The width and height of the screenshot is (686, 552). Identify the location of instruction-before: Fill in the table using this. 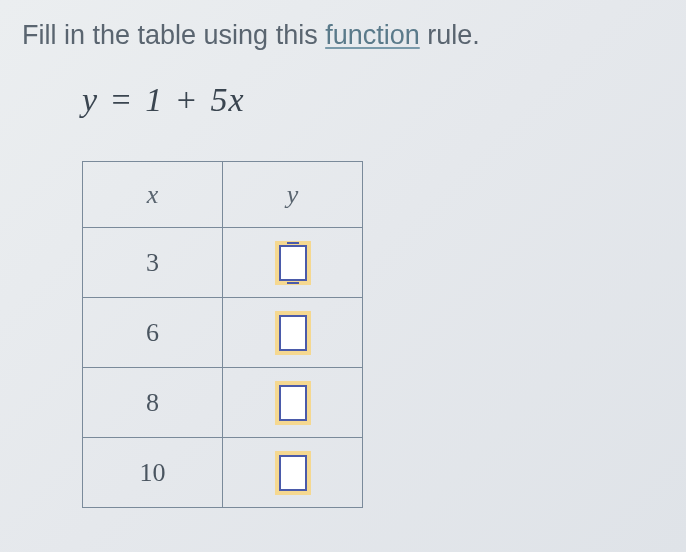
(174, 35).